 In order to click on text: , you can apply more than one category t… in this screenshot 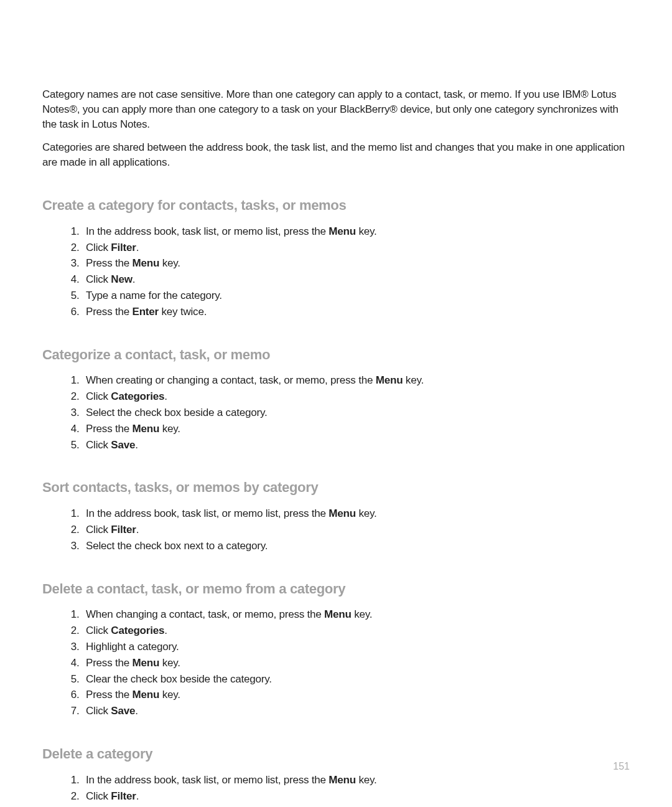, I will do `click(234, 110)`.